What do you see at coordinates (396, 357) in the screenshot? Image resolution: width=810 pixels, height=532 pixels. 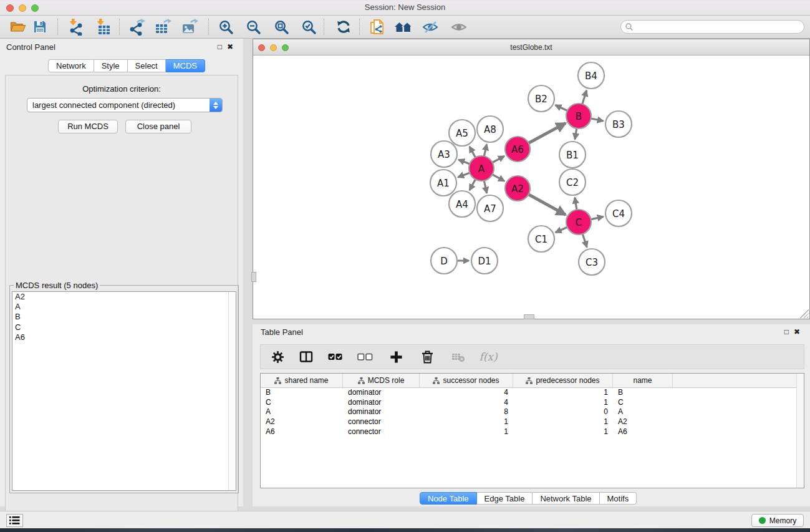 I see `create-column-button` at bounding box center [396, 357].